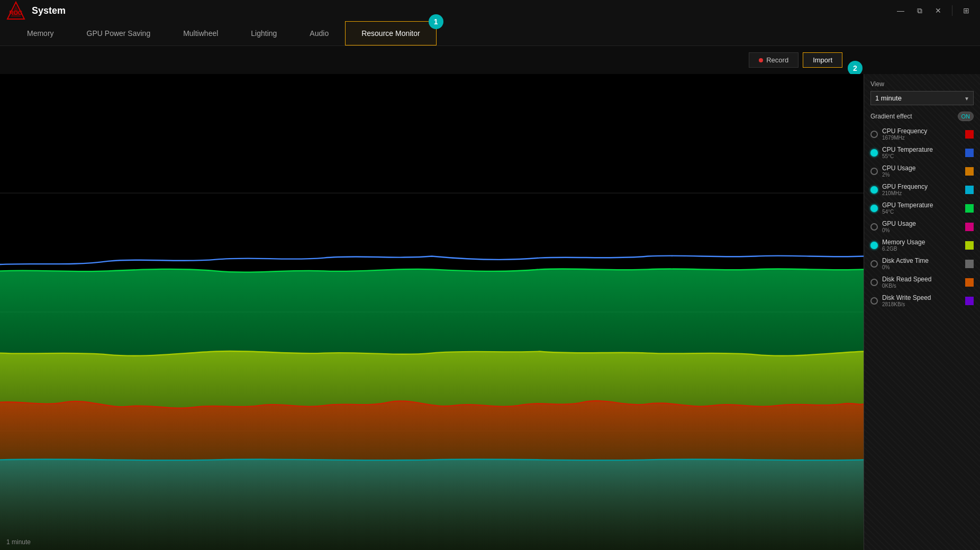  I want to click on metric-radio-disk-active, so click(874, 264).